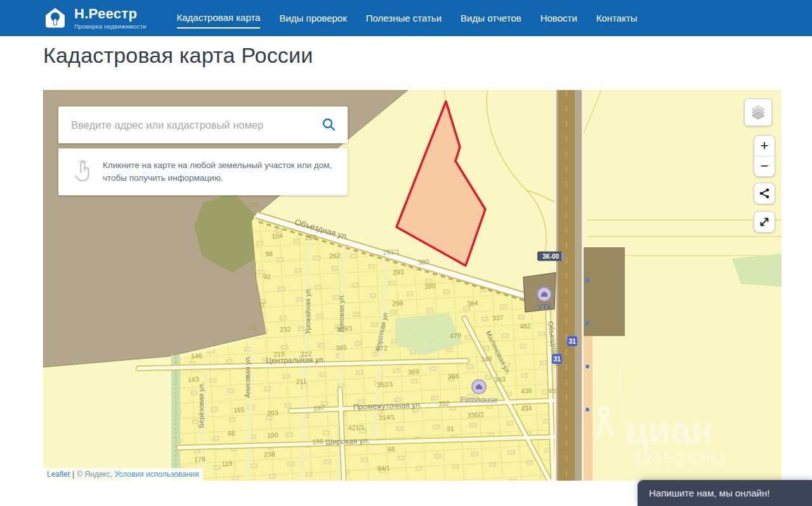  Describe the element at coordinates (398, 273) in the screenshot. I see `parcel-number: 293` at that location.